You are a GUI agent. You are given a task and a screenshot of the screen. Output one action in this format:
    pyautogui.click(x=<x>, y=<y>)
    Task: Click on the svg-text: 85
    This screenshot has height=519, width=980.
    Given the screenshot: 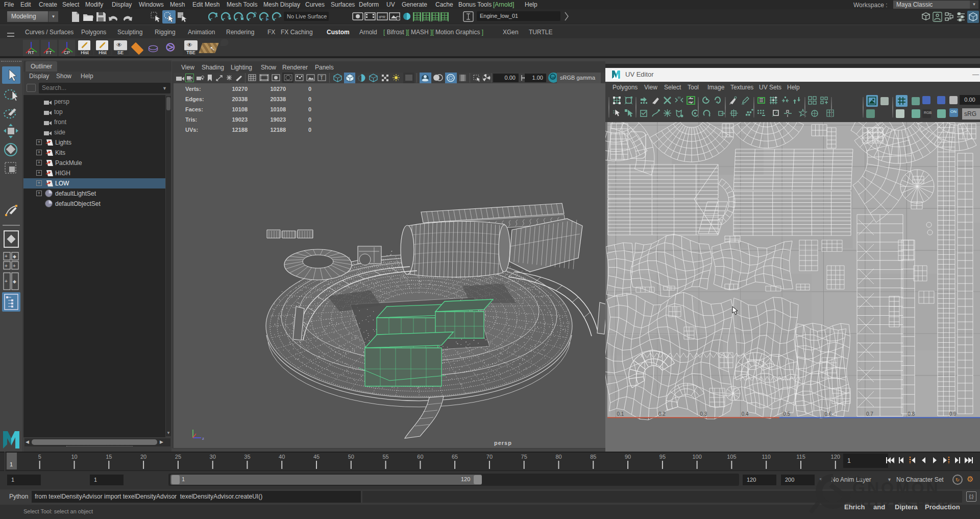 What is the action you would take?
    pyautogui.click(x=593, y=457)
    